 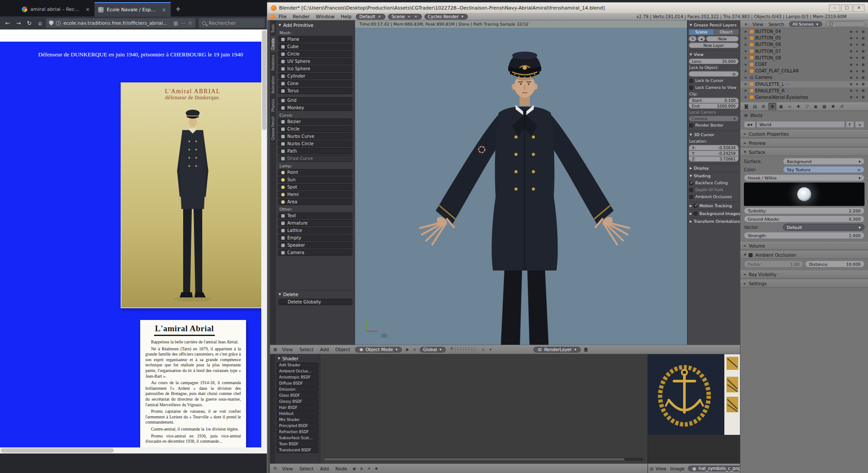 I want to click on forward-icon: →, so click(x=18, y=23).